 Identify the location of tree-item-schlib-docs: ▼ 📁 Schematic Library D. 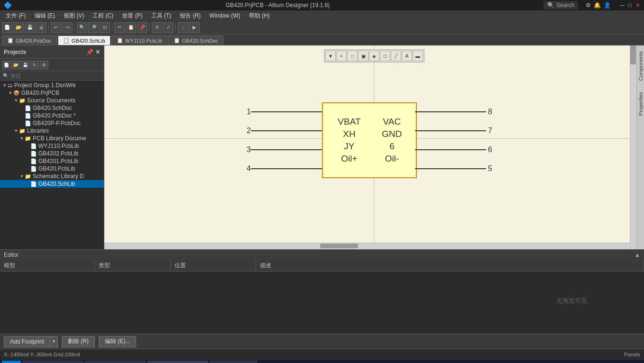
(52, 176).